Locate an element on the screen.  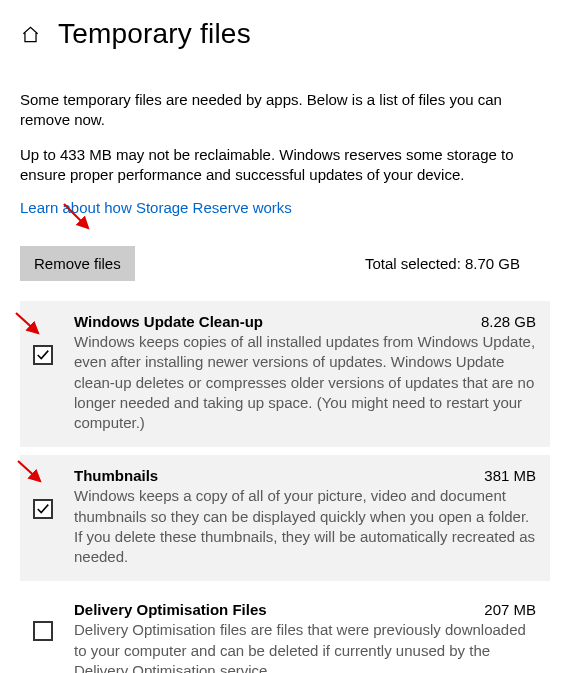
intro-text-1: Some temporary files are needed by apps.… is located at coordinates (285, 110).